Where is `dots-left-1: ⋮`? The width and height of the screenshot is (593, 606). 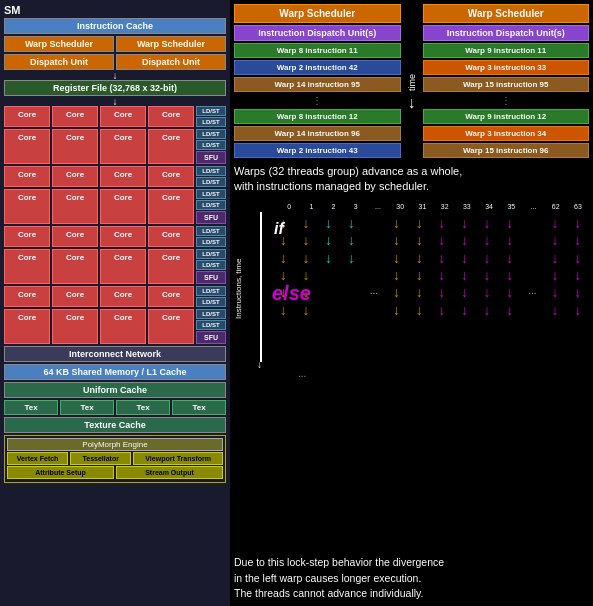
dots-left-1: ⋮ is located at coordinates (318, 100).